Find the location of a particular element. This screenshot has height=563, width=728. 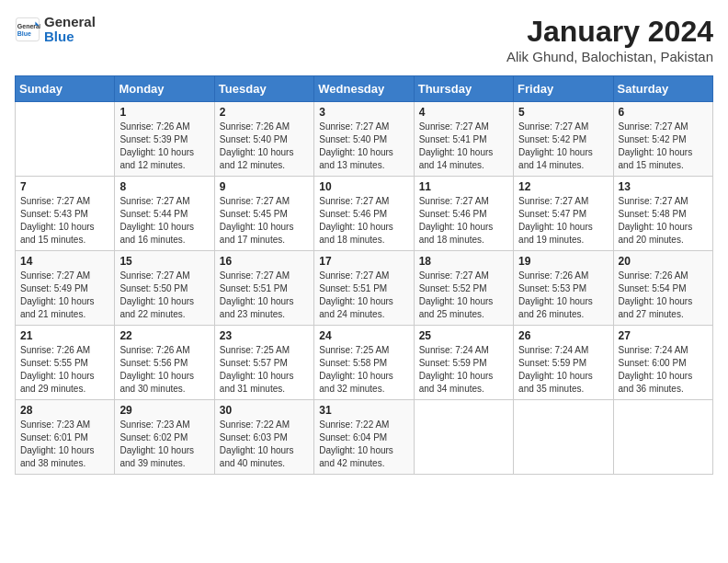

day-info: Sunrise: 7:23 AM Sunset: 6:02 PM Dayligh… is located at coordinates (164, 444).